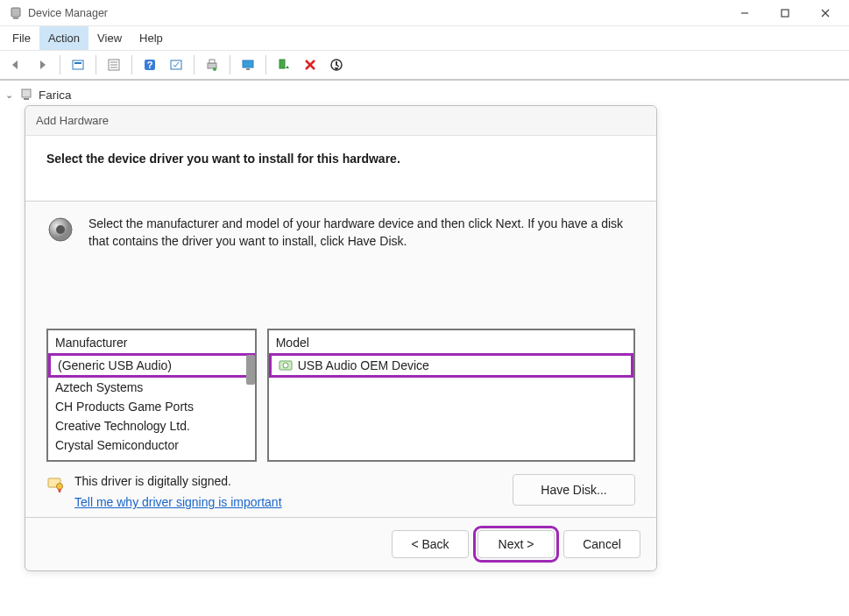 The height and width of the screenshot is (616, 849). I want to click on list-item: Crystal Semiconductor, so click(152, 445).